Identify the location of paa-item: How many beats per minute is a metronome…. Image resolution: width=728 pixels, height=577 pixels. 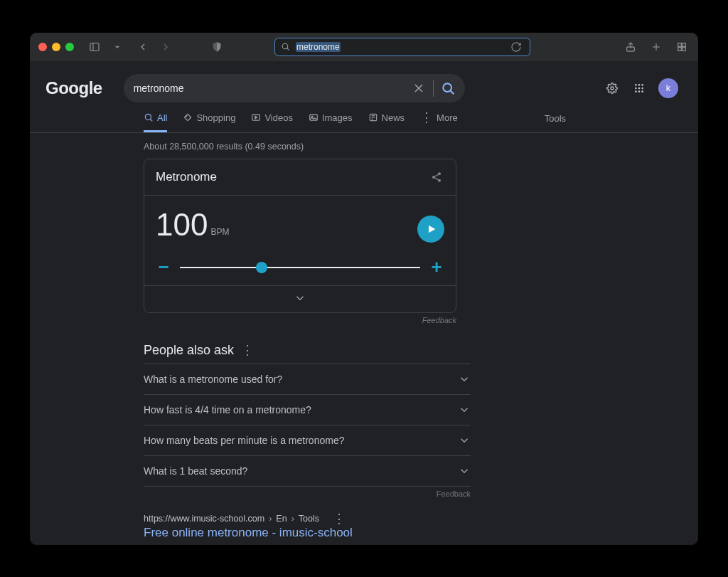
(307, 440).